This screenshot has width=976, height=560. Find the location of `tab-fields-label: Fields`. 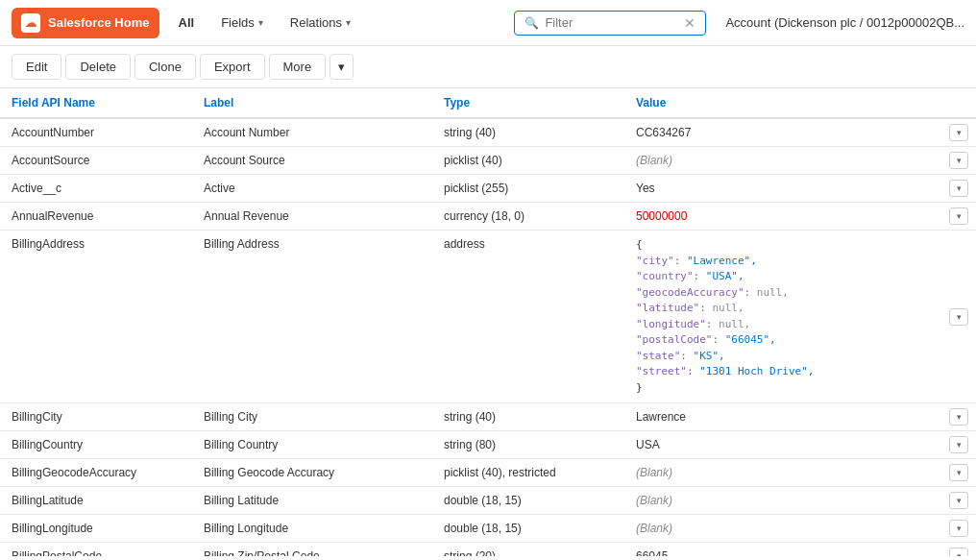

tab-fields-label: Fields is located at coordinates (238, 23).